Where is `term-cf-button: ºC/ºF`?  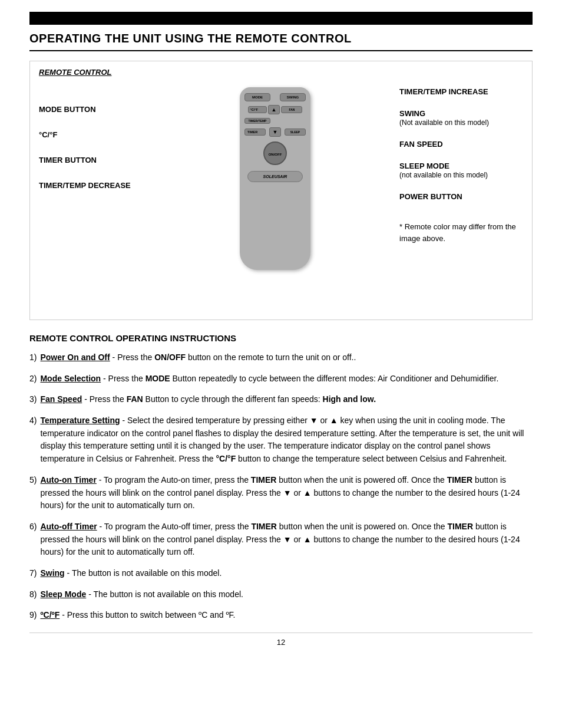
term-cf-button: ºC/ºF is located at coordinates (49, 615).